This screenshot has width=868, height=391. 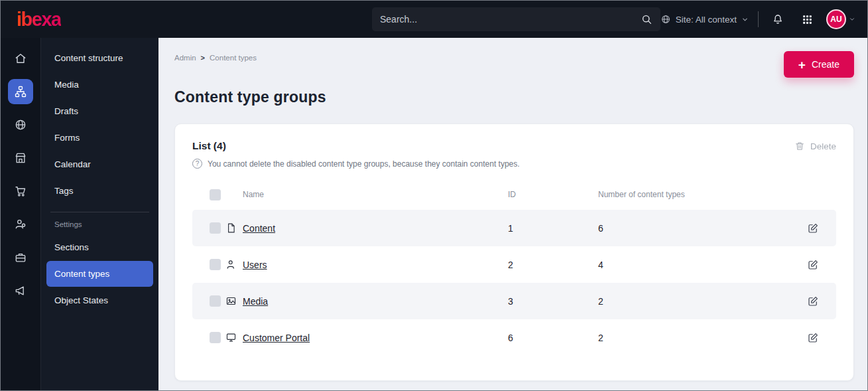 What do you see at coordinates (186, 58) in the screenshot?
I see `breadcrumb-admin: Admin` at bounding box center [186, 58].